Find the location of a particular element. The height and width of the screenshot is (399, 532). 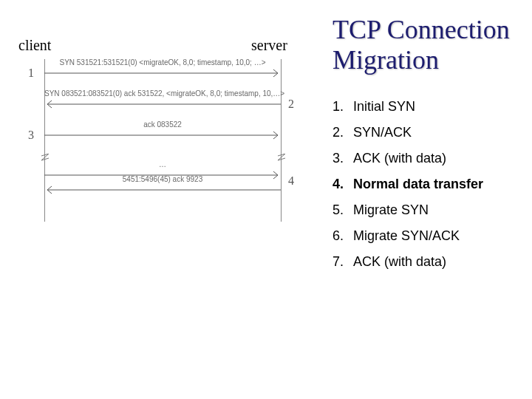

bullet-text: Normal data transfer is located at coordinates (418, 185).